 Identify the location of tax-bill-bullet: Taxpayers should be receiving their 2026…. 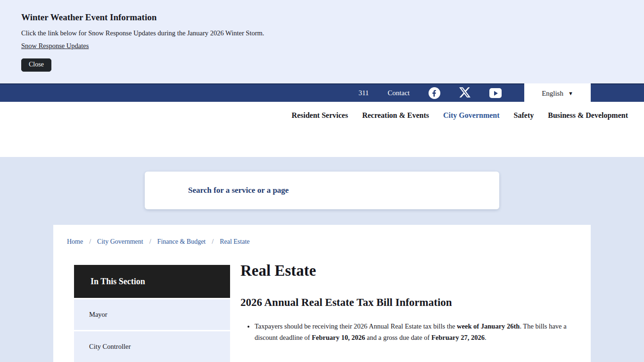
(414, 332).